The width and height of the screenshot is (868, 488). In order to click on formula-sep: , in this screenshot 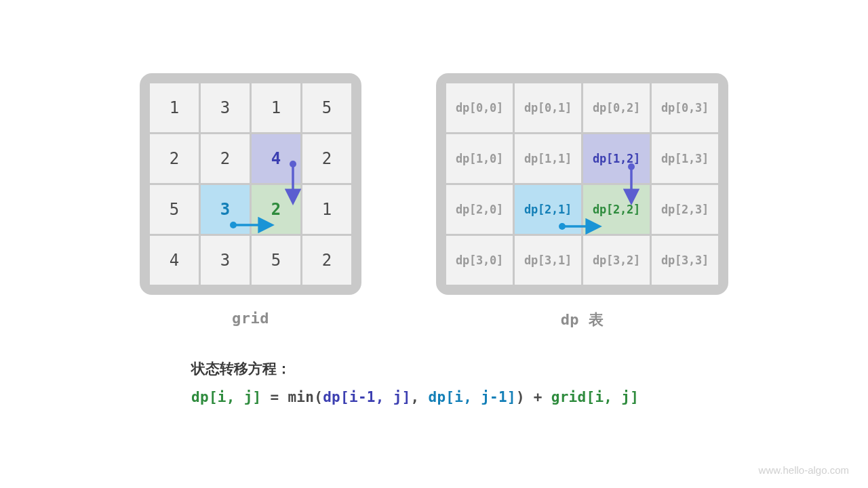, I will do `click(420, 397)`.